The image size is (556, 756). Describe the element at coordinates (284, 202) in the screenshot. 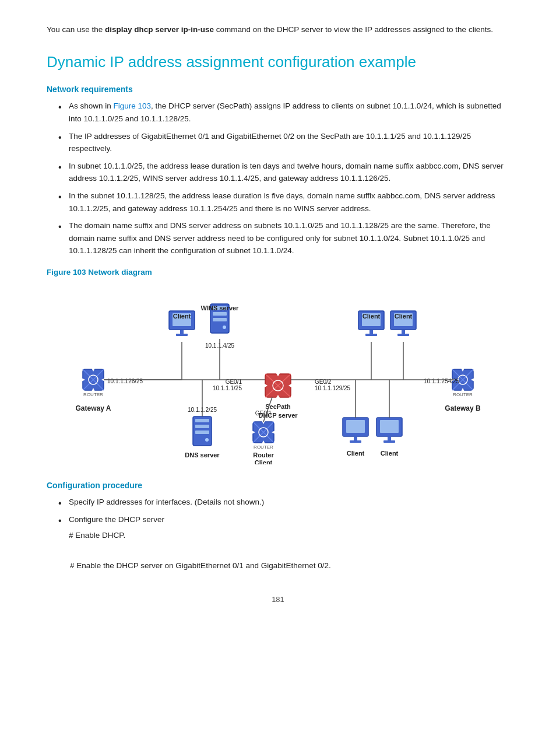

I see `list-item: In the subnet 10.1.1.128/25, the address…` at that location.